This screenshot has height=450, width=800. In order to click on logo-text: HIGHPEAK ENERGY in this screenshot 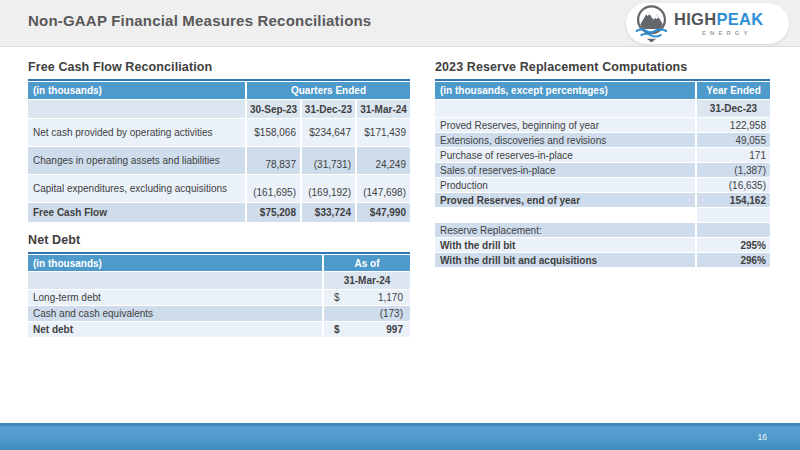, I will do `click(719, 24)`.